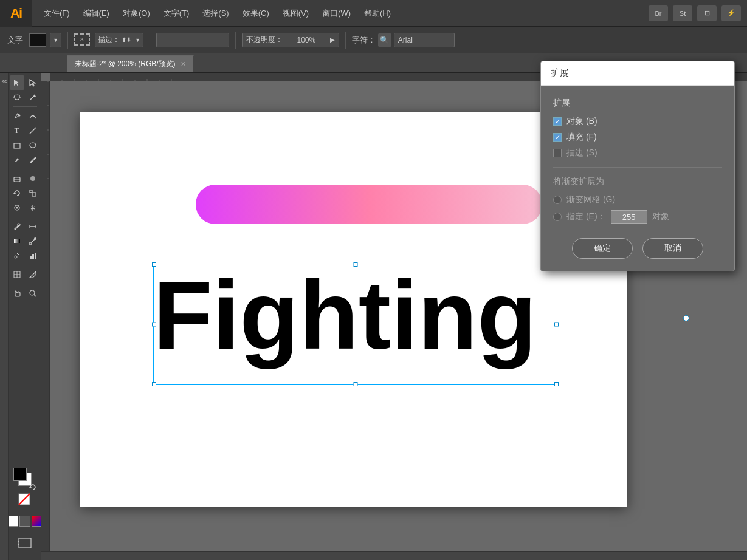 This screenshot has width=747, height=560. I want to click on stock-icon: St, so click(683, 13).